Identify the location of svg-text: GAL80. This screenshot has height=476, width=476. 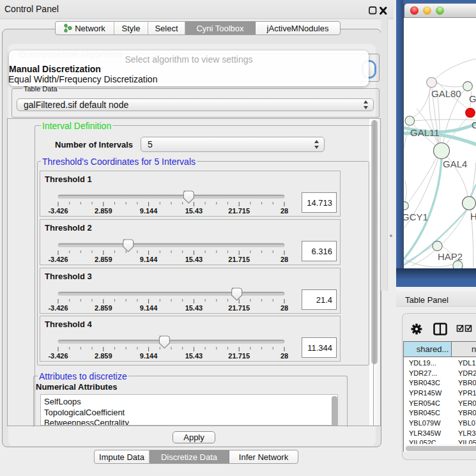
(446, 93).